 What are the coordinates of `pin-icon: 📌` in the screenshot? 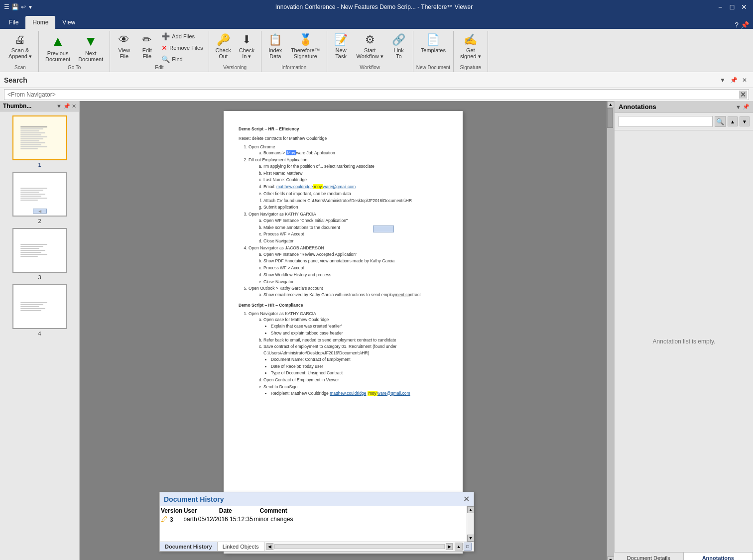 It's located at (745, 25).